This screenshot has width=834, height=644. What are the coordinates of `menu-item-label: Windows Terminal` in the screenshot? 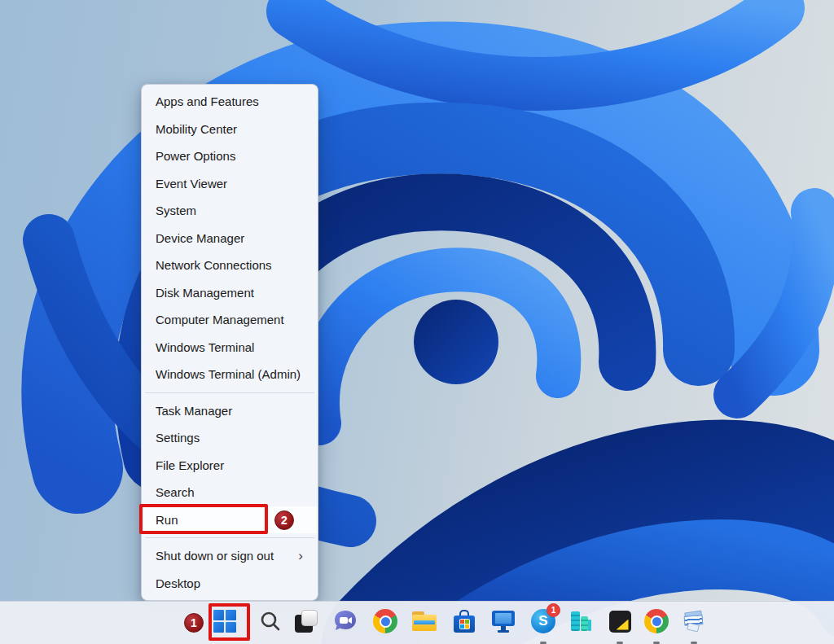 It's located at (205, 347).